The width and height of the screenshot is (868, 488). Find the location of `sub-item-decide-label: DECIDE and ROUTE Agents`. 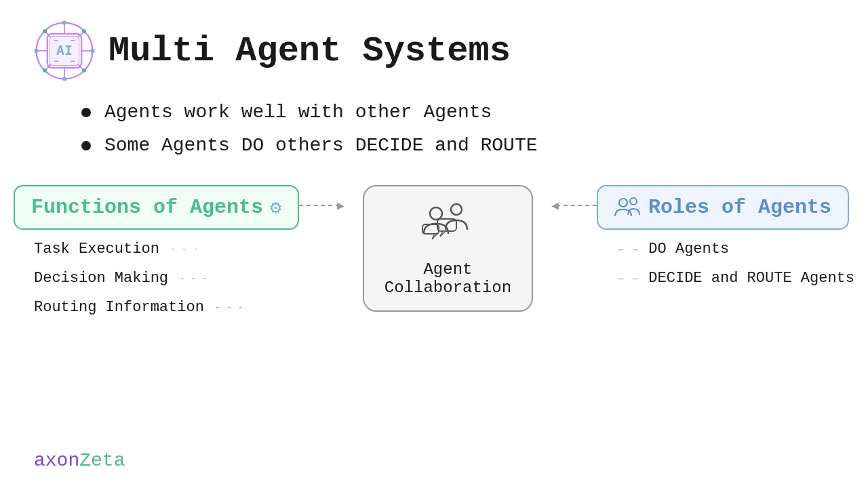

sub-item-decide-label: DECIDE and ROUTE Agents is located at coordinates (751, 278).